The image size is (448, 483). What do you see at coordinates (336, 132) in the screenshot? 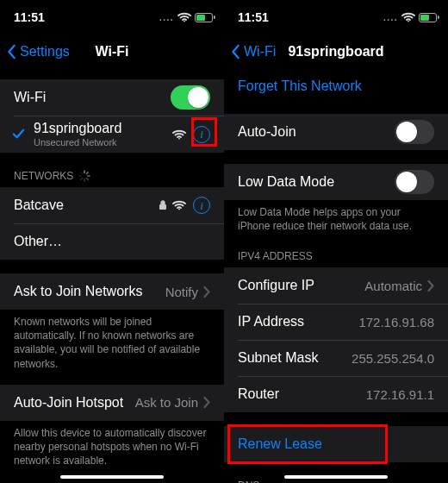
I see `auto-join-row: Auto-Join` at bounding box center [336, 132].